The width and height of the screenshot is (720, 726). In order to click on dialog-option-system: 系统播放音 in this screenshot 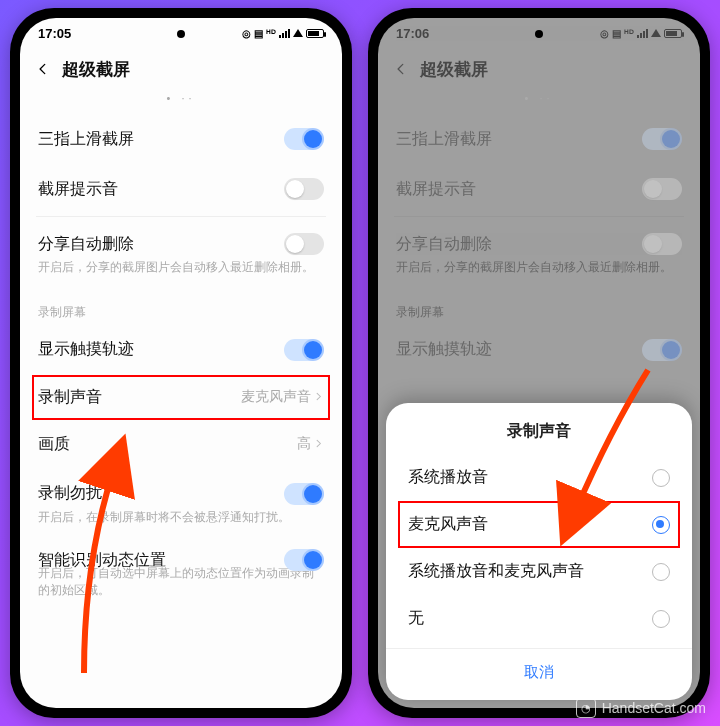, I will do `click(539, 478)`.